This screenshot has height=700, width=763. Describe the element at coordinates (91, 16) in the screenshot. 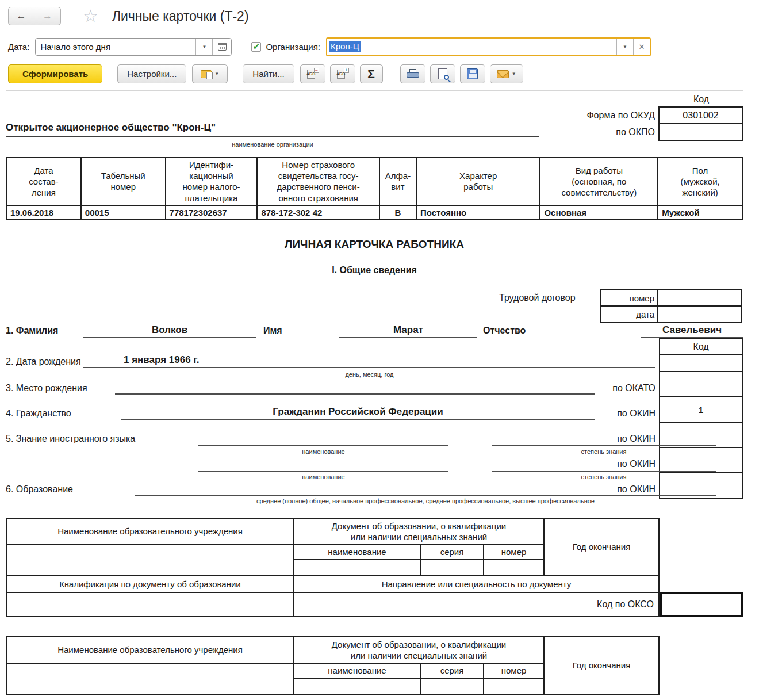

I see `favorite-star-icon: ☆` at that location.